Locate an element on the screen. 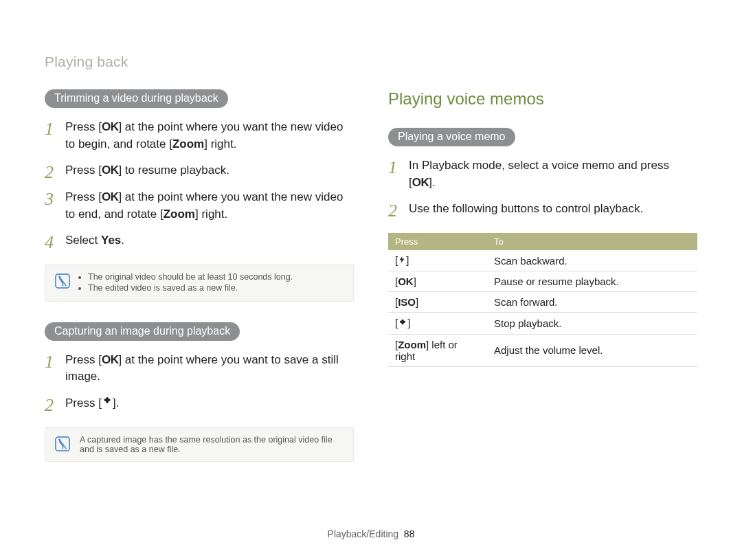  step-item: 2 Use the following buttons to control p… is located at coordinates (543, 209).